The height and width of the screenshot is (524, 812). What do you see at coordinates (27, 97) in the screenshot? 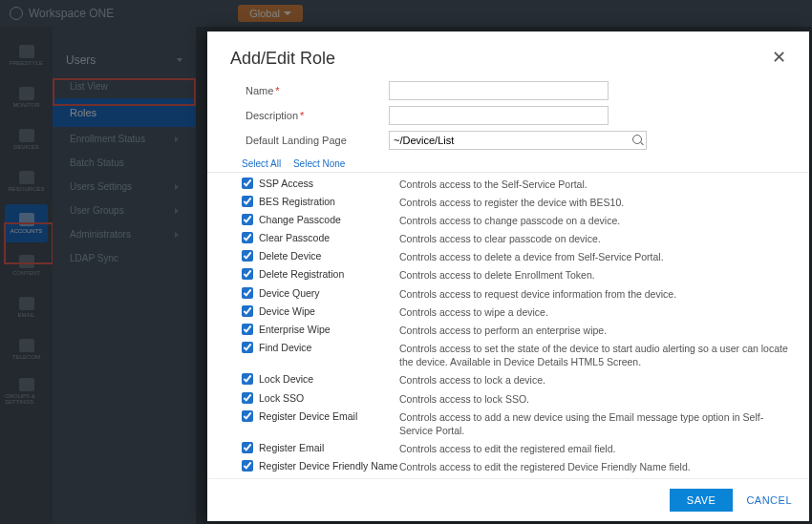
I see `rail-item-monitor: MONITOR` at bounding box center [27, 97].